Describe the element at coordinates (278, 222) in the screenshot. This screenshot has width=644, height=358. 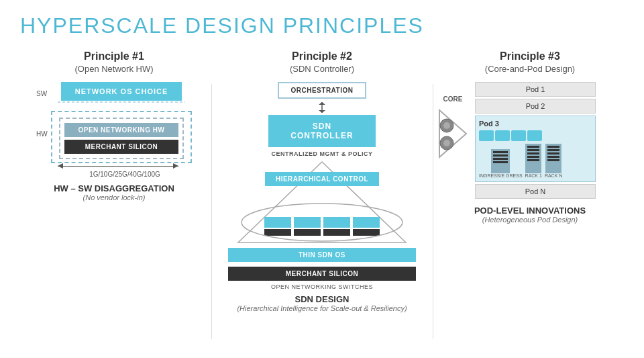
I see `sw-blue` at that location.